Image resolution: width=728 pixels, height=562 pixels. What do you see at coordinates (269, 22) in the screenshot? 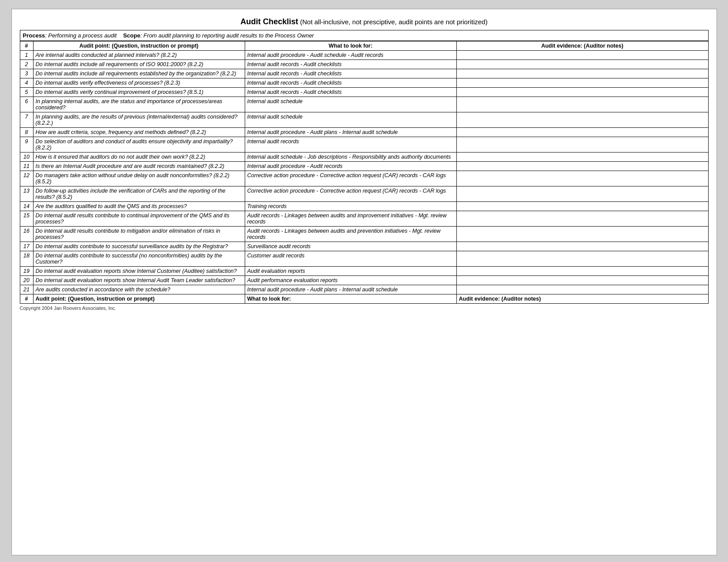
I see `main-title: Audit Checklist` at bounding box center [269, 22].